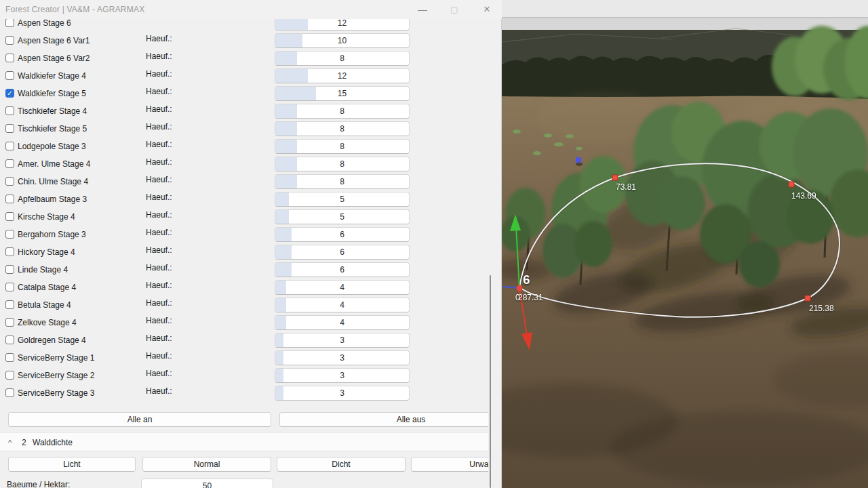 The image size is (868, 488). What do you see at coordinates (519, 289) in the screenshot?
I see `spline-start-point` at bounding box center [519, 289].